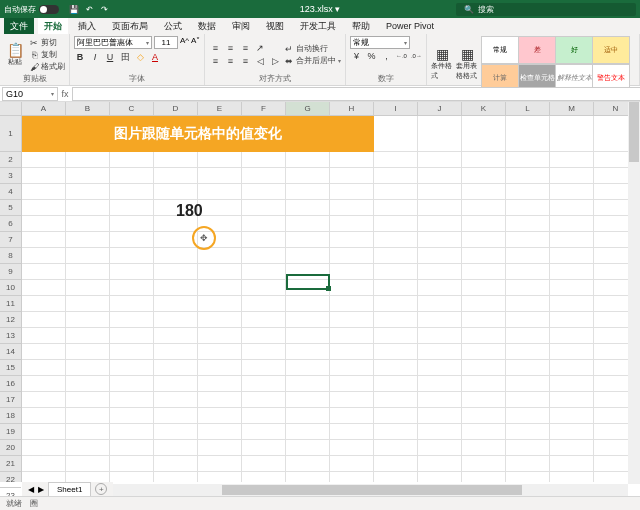 This screenshot has width=640, height=510. I want to click on row-header: 14, so click(10, 352).